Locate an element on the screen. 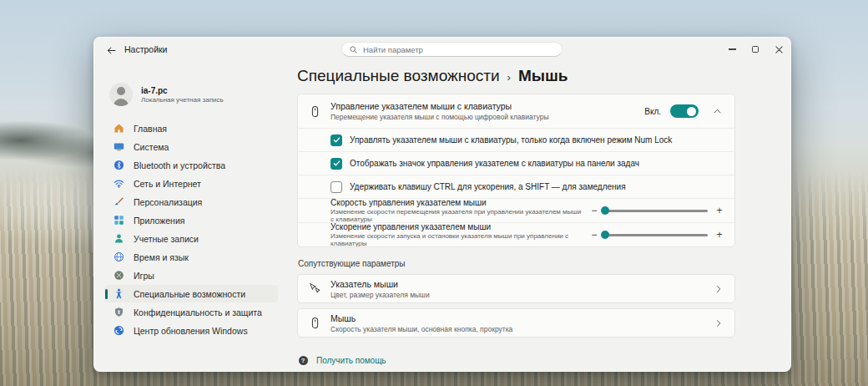  sidebar-nav: Главная Система Bluetooth и устройства С… is located at coordinates (191, 229).